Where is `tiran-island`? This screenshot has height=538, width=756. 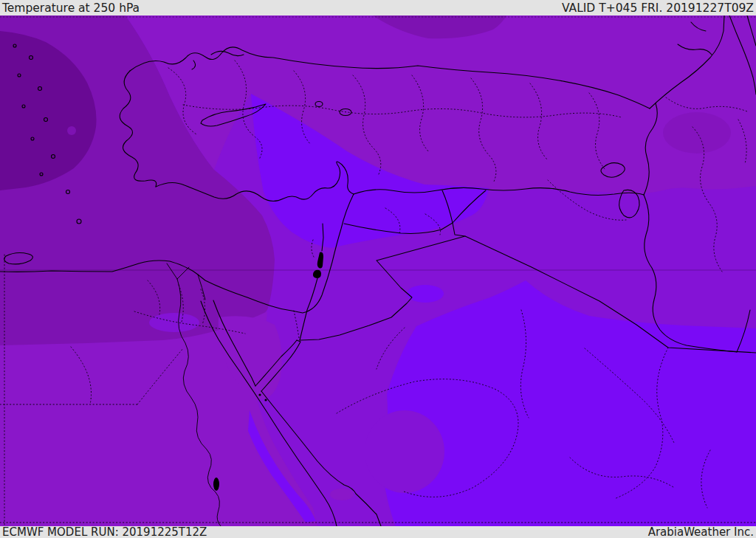 tiran-island is located at coordinates (260, 394).